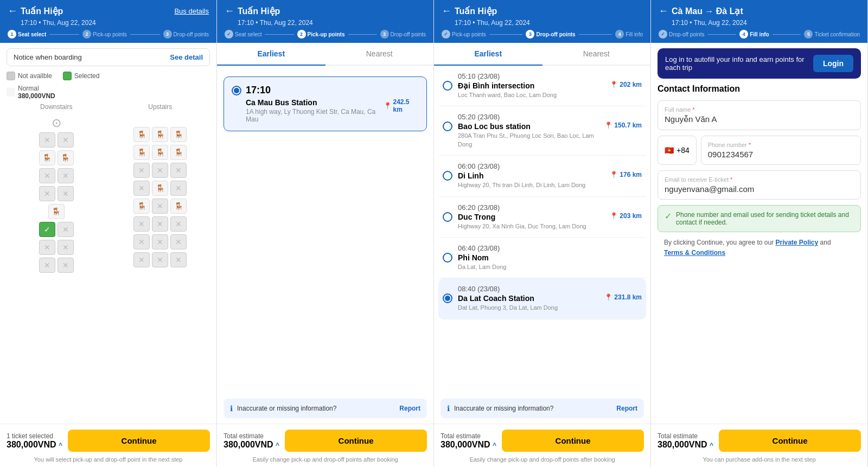  Describe the element at coordinates (410, 408) in the screenshot. I see `report-link: Report` at that location.